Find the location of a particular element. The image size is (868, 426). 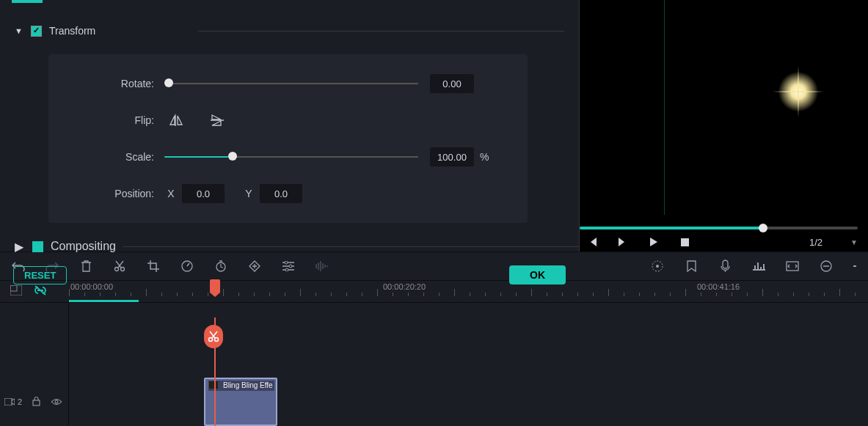

scale-label: Scale: is located at coordinates (106, 157).